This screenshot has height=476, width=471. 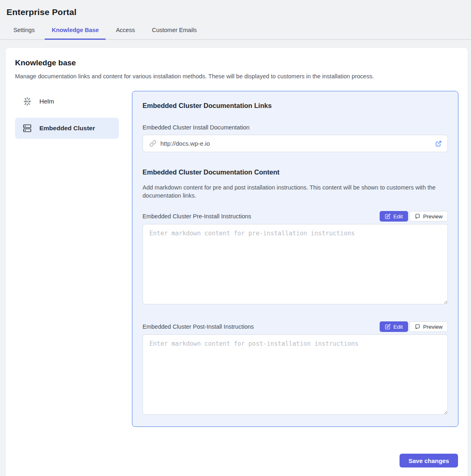 What do you see at coordinates (67, 101) in the screenshot?
I see `sidebar-item-helm: HELM Helm` at bounding box center [67, 101].